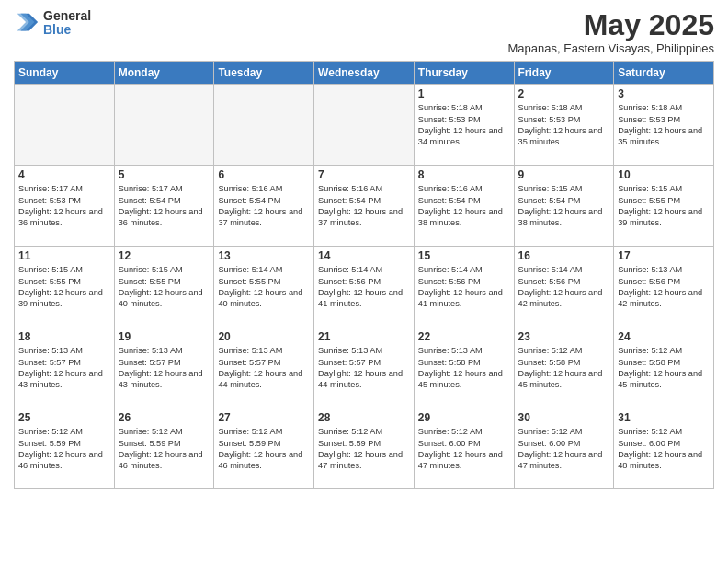 The width and height of the screenshot is (728, 563). I want to click on calendar-week-row: 1Sunrise: 5:18 AMSunset: 5:53 PMDaylight…, so click(364, 125).